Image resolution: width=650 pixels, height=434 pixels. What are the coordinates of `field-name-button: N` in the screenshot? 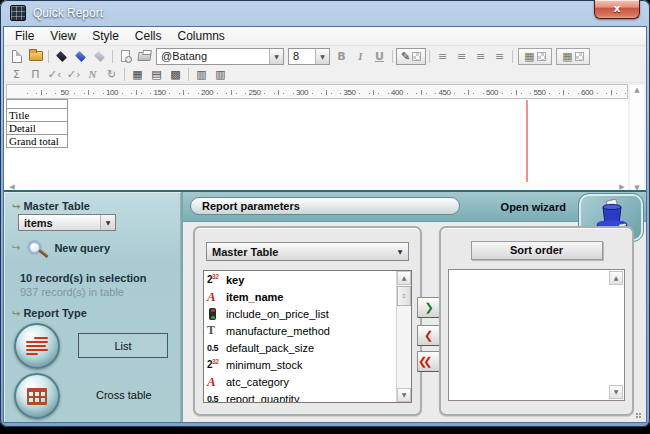 It's located at (92, 74).